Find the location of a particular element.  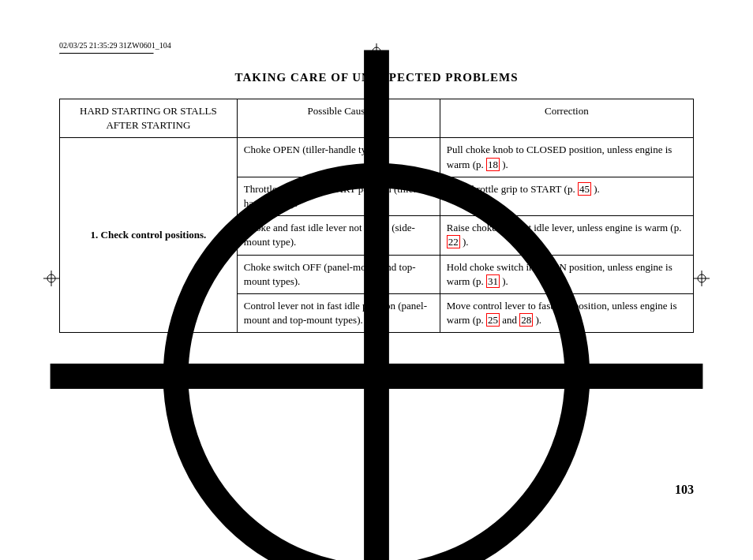

center-mark-bottom is located at coordinates (376, 523).